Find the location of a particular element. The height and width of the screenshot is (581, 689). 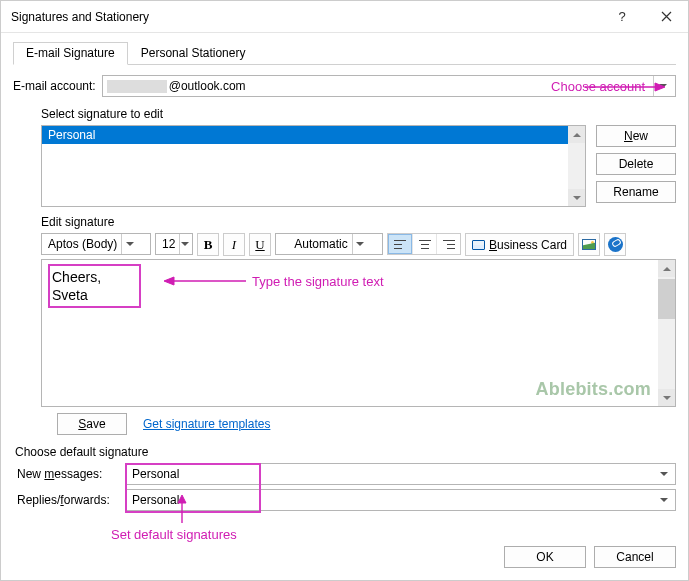

cancel-button: Cancel is located at coordinates (635, 557).